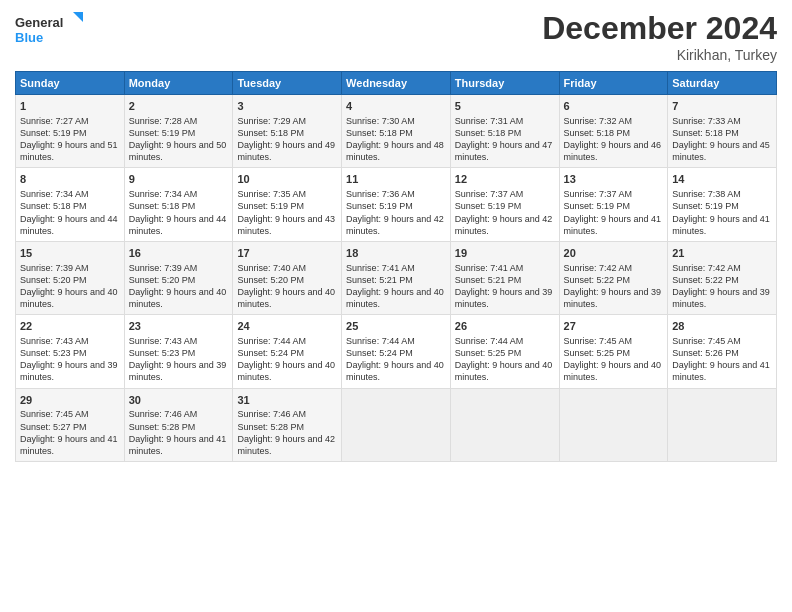 The image size is (792, 612). I want to click on sunrise: Sunrise: 7:27 AM, so click(54, 121).